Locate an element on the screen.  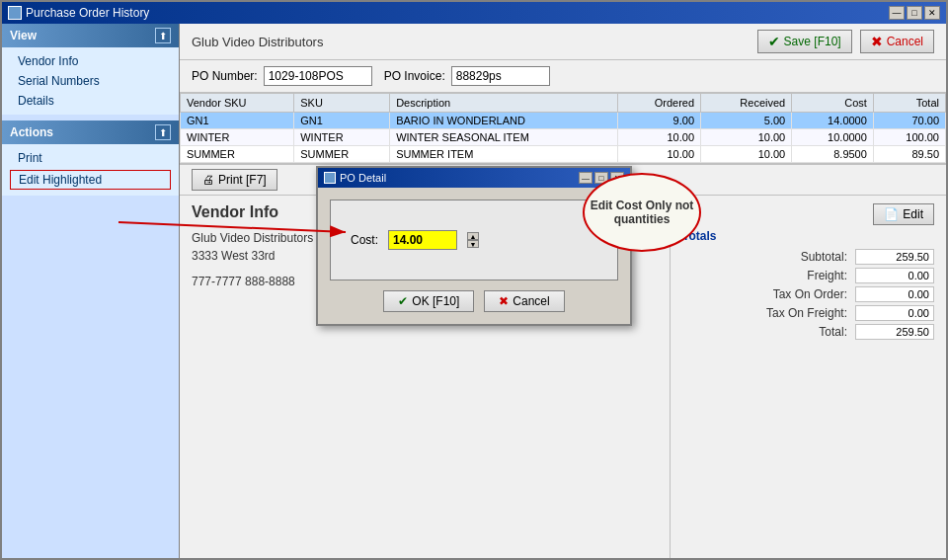
vendor-phone: 777-7777 888-8888 is located at coordinates (253, 281).